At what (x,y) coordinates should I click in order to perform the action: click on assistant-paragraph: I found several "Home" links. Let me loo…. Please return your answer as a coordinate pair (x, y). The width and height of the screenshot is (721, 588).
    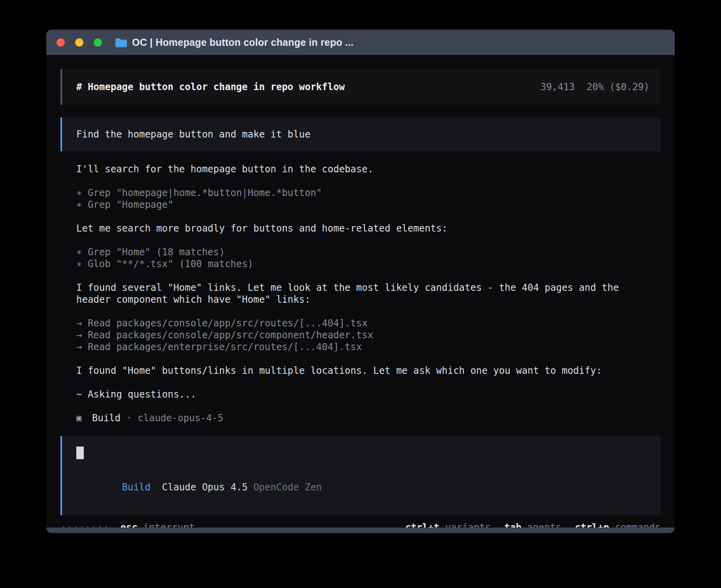
    Looking at the image, I should click on (368, 294).